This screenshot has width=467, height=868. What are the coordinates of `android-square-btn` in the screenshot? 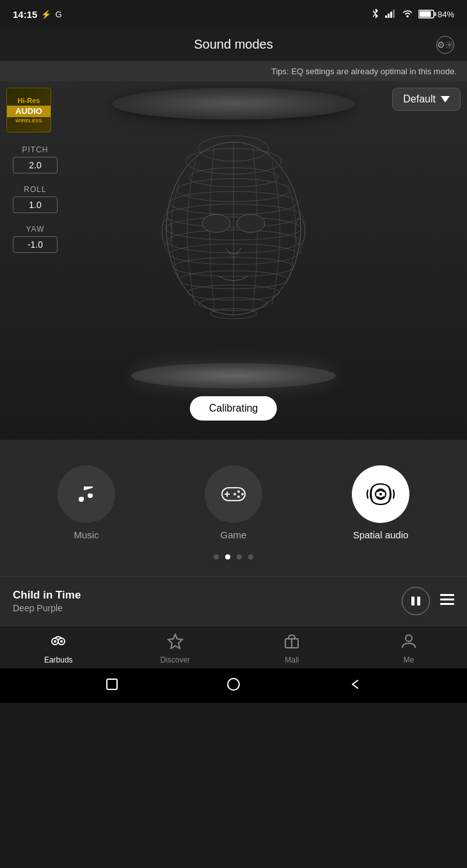 It's located at (112, 686).